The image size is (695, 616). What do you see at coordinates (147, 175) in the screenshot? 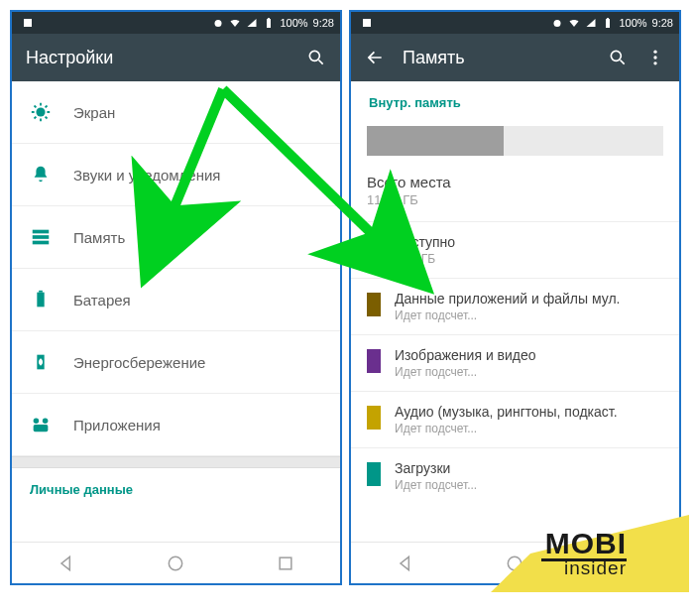
I see `item-label: Звуки и уведомления` at bounding box center [147, 175].